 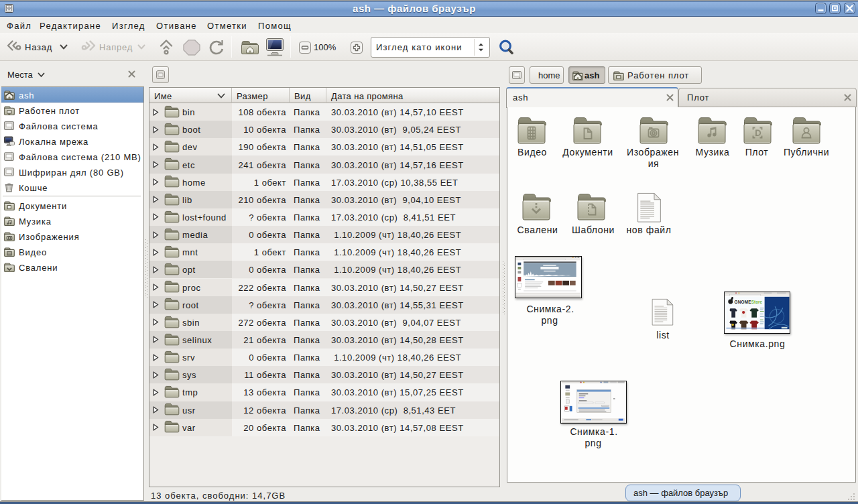 I want to click on svg-text: GNOME, so click(x=743, y=302).